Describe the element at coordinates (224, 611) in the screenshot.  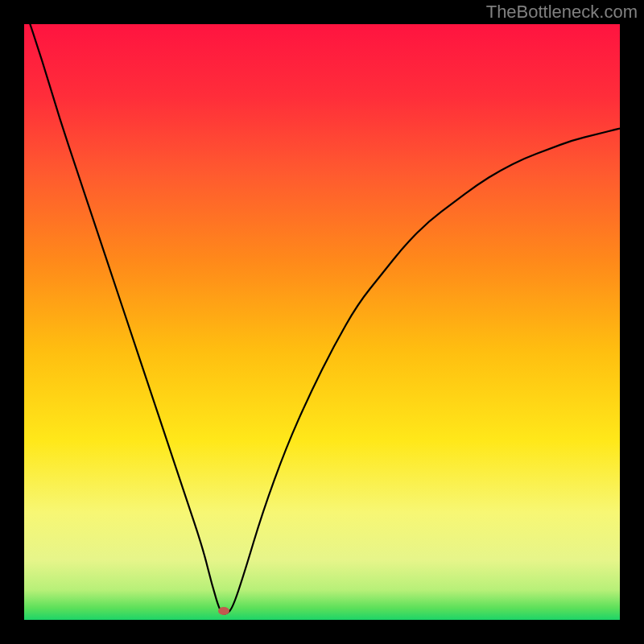
I see `optimum-marker` at that location.